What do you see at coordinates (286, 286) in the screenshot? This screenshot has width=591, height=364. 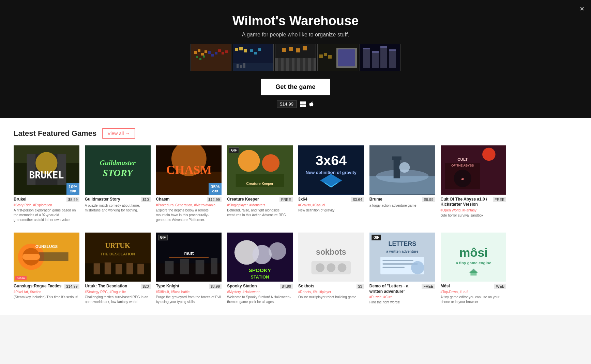 I see `game-price-spooky: $4.99` at bounding box center [286, 286].